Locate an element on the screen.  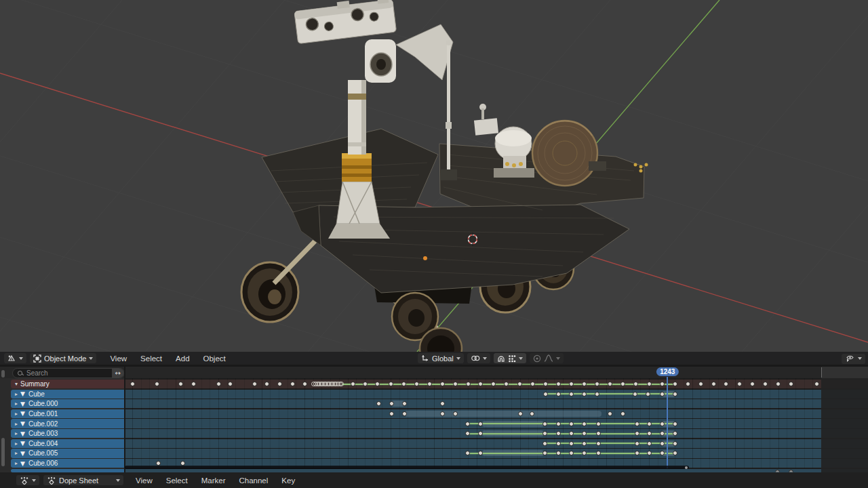
playhead-line is located at coordinates (667, 423).